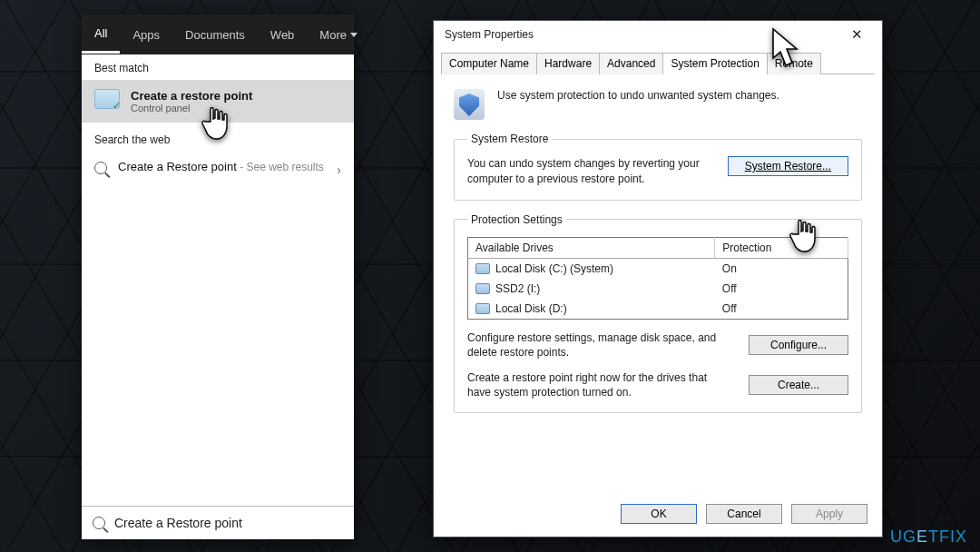  I want to click on best-match-subtitle: Control panel, so click(191, 108).